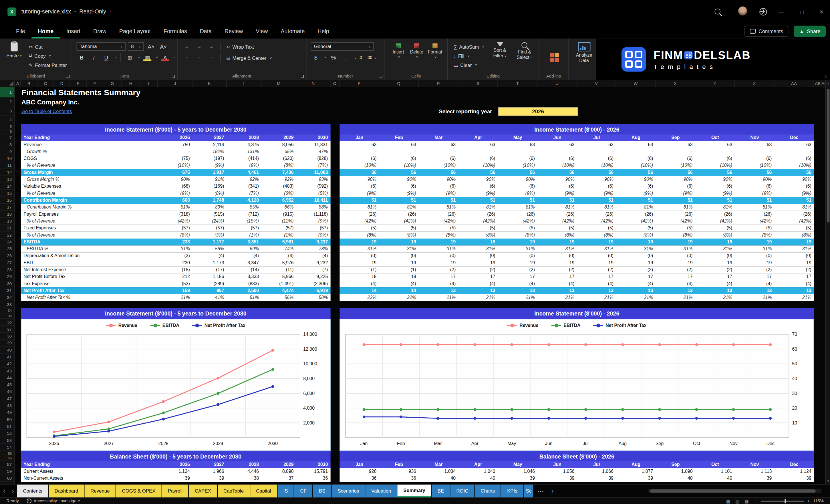 The image size is (830, 504). What do you see at coordinates (164, 46) in the screenshot?
I see `shrink-font-button: A˅` at bounding box center [164, 46].